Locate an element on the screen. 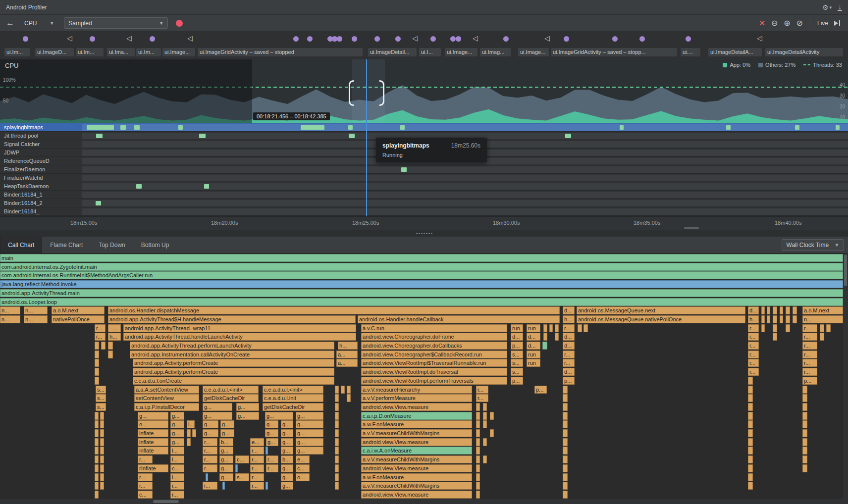 The image size is (848, 504). call-chart-bar: com.android.internal.os.ZygoteInit.main is located at coordinates (422, 267).